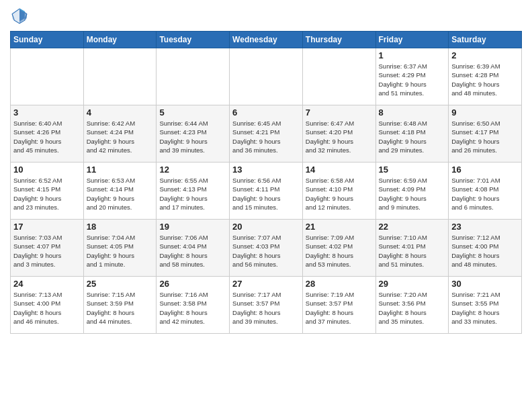  I want to click on day-info: Sunrise: 6:48 AM Sunset: 4:18 PM Dayligh…, so click(412, 137).